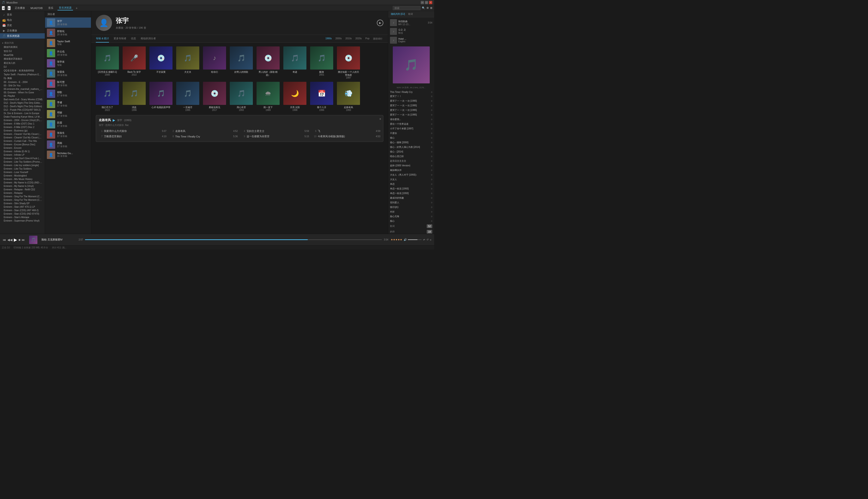  Describe the element at coordinates (23, 120) in the screenshot. I see `playlist-item: Eminem - 2004 - Encore (Vinyl) [FLAC 96k…` at that location.